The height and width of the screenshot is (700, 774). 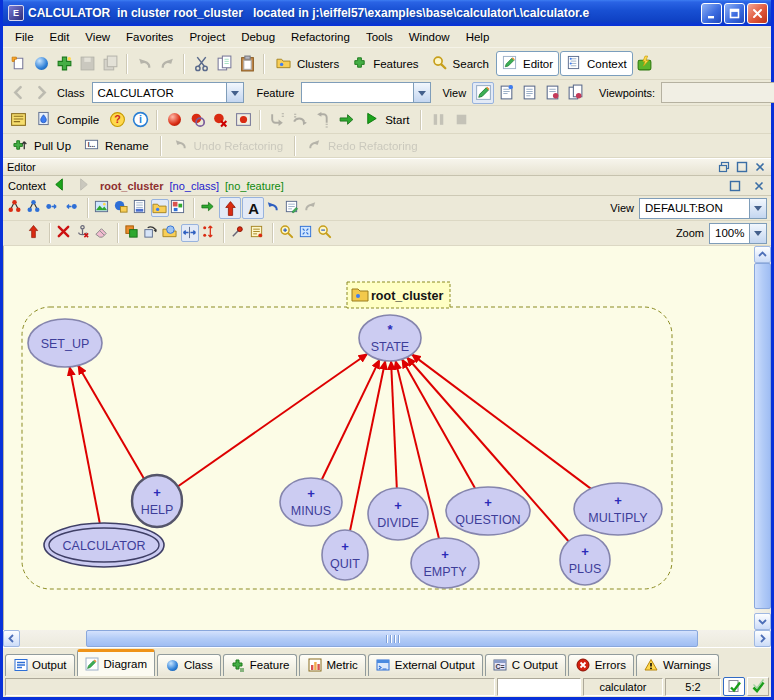 I want to click on class-node-multiply: +MULTIPLY, so click(x=618, y=509).